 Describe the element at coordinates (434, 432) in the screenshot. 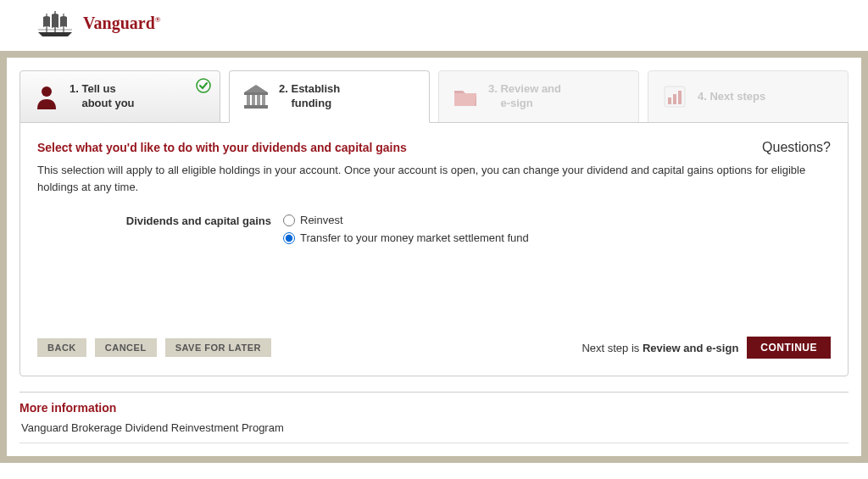

I see `more-information-link: Vanguard Brokerage Dividend Reinvestment…` at that location.